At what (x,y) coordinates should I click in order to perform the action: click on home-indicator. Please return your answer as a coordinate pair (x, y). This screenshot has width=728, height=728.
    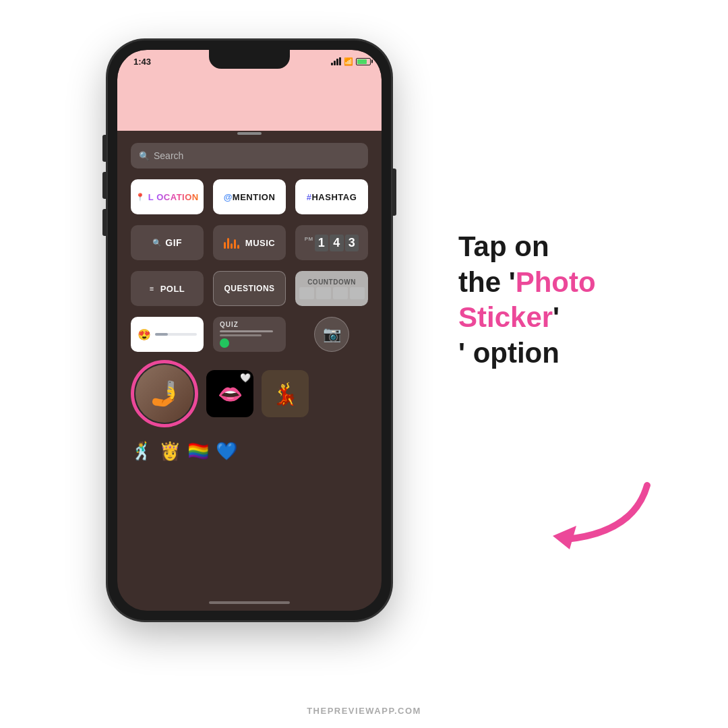
    Looking at the image, I should click on (249, 603).